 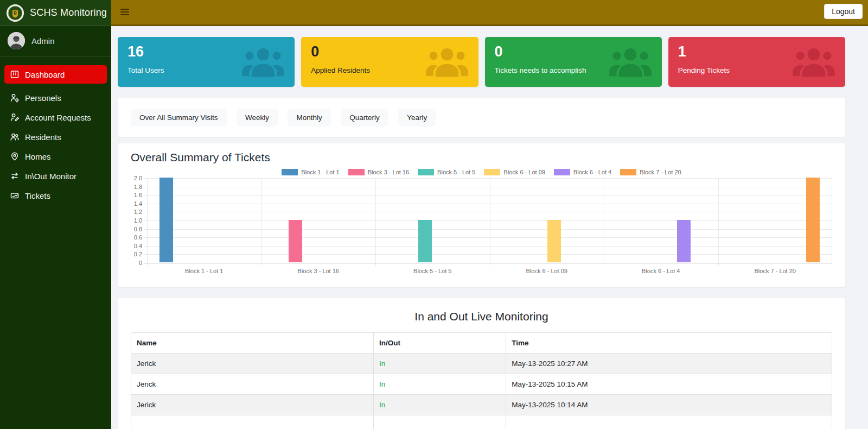 I want to click on stat-card-pending-tickets: 1 Pending Tickets, so click(x=757, y=62).